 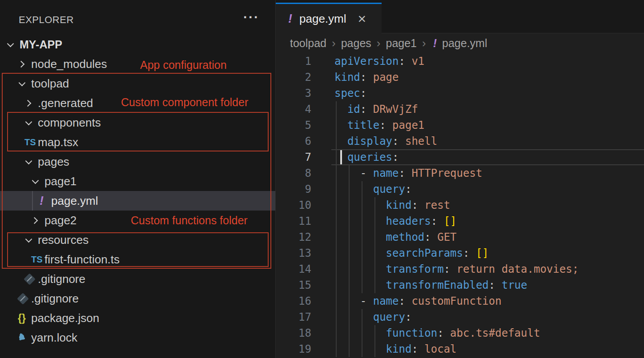 I want to click on breadcrumb-item-toolpad: toolpad, so click(x=308, y=44).